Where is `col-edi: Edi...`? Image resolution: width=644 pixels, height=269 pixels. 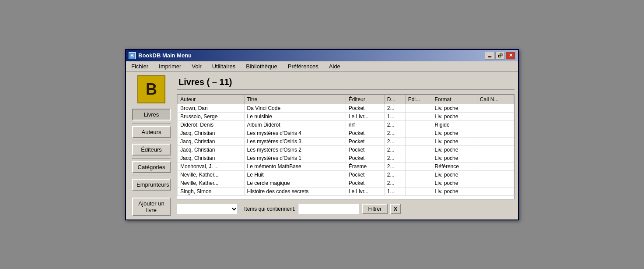
col-edi: Edi... is located at coordinates (418, 99).